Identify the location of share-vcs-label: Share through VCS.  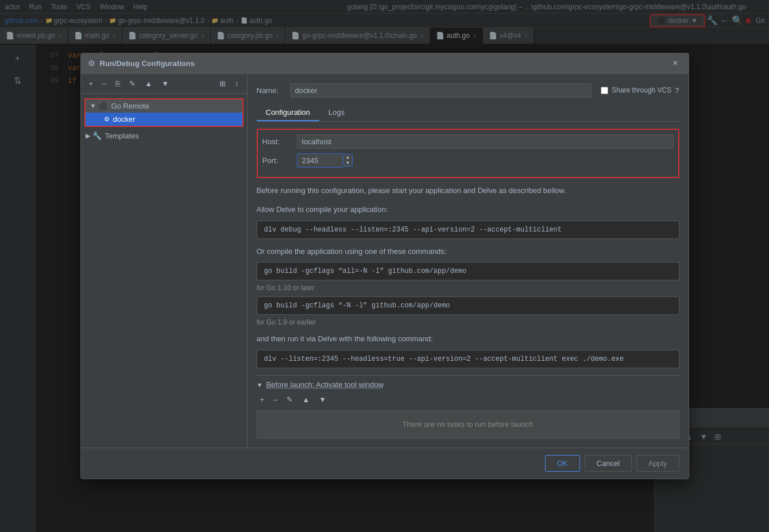
(642, 90).